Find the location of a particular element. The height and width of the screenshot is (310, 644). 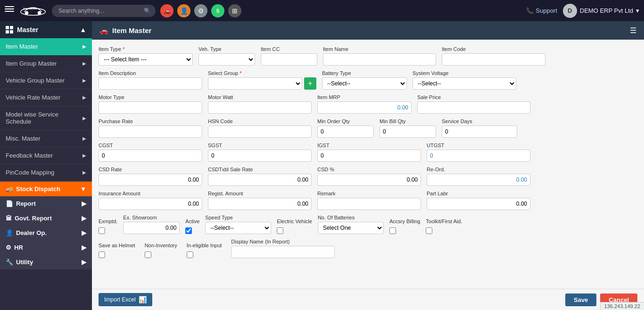

car-page-icon: 🚗 is located at coordinates (104, 31).